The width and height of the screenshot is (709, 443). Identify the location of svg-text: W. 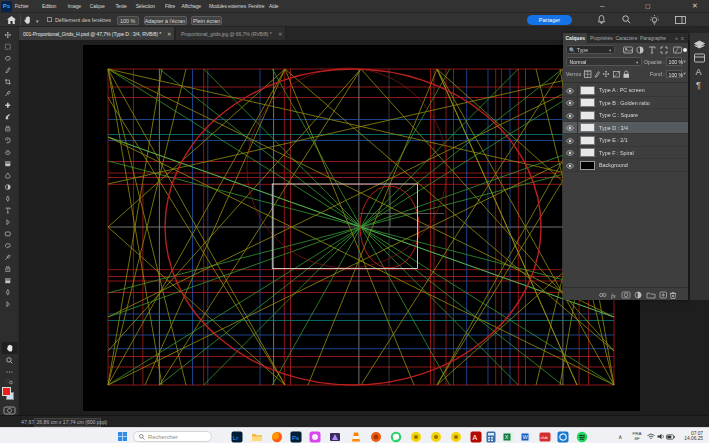
(525, 437).